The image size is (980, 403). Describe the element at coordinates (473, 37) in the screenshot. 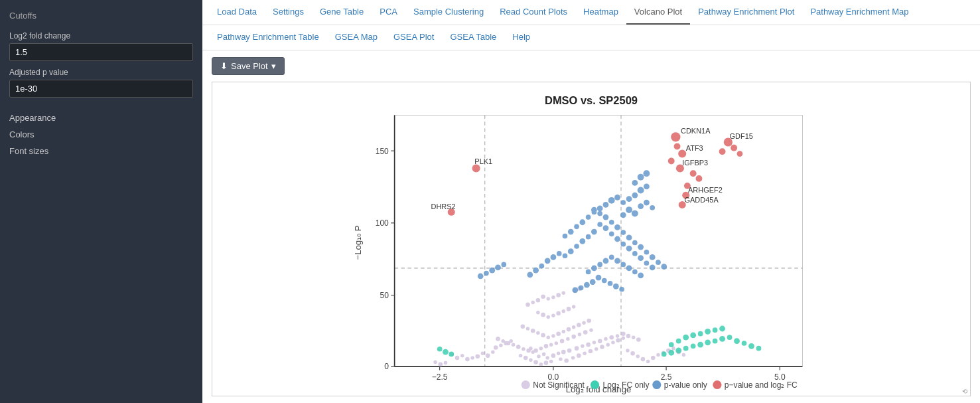

I see `tab-gsea-table: GSEA Table` at that location.